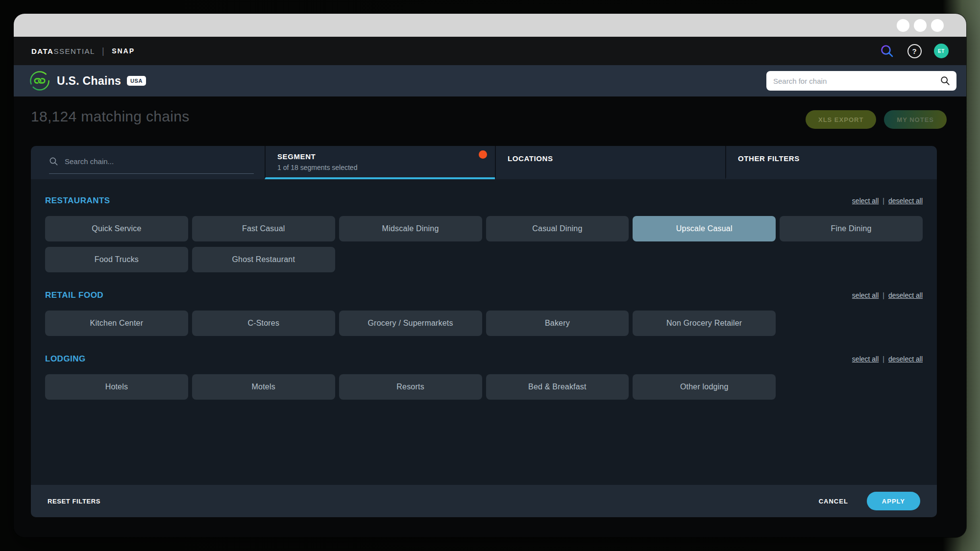  Describe the element at coordinates (831, 163) in the screenshot. I see `tab-other-filters: OTHER FILTERS` at that location.